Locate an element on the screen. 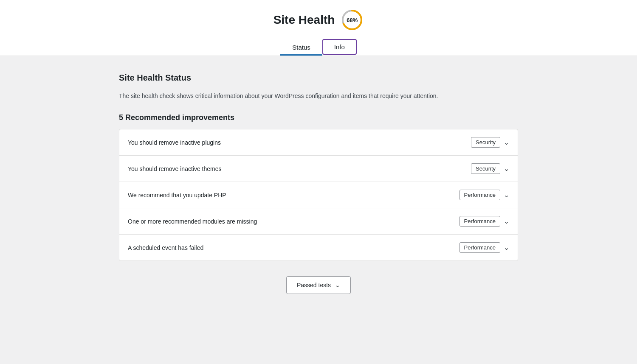 The height and width of the screenshot is (364, 637). tab-status: Status is located at coordinates (302, 48).